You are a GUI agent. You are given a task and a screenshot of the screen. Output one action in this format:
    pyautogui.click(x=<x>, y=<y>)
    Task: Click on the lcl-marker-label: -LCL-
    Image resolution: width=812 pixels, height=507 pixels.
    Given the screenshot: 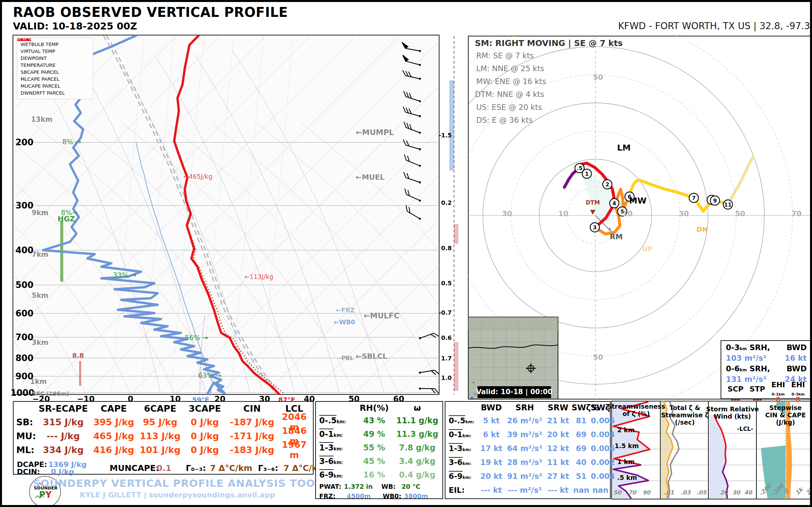 What is the action you would take?
    pyautogui.click(x=745, y=429)
    